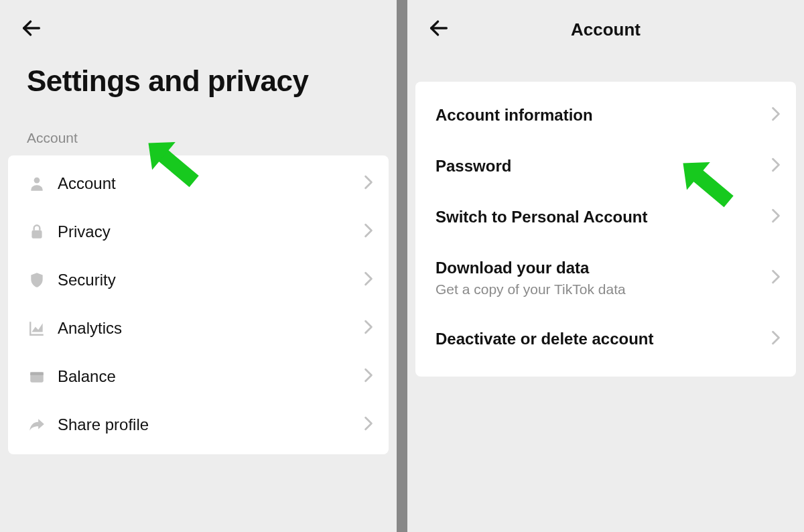 The height and width of the screenshot is (532, 804). Describe the element at coordinates (210, 184) in the screenshot. I see `row-label: Account` at that location.